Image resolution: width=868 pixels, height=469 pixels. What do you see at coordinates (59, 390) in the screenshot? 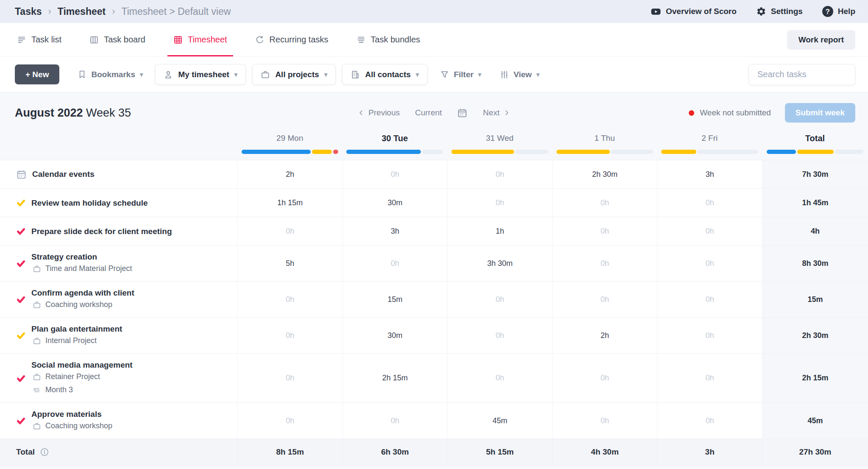
I see `meta-label: Month 3` at bounding box center [59, 390].